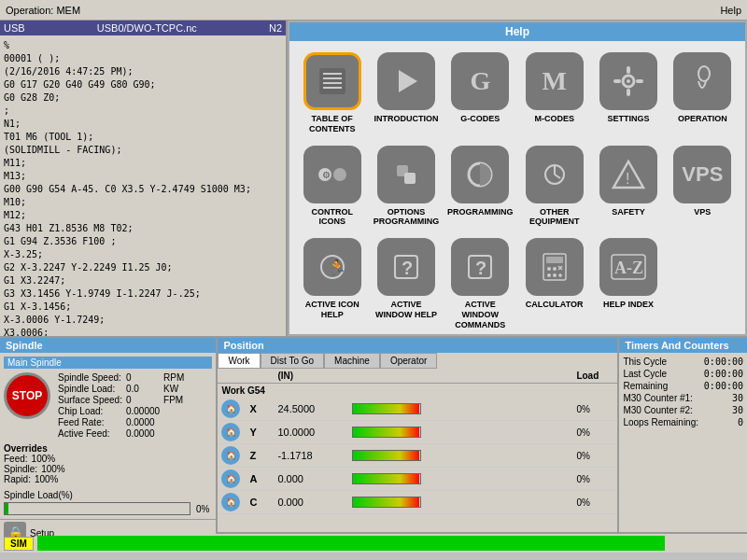  I want to click on help-item-table-of-contents: TABLE OF CONTENTS, so click(332, 93).